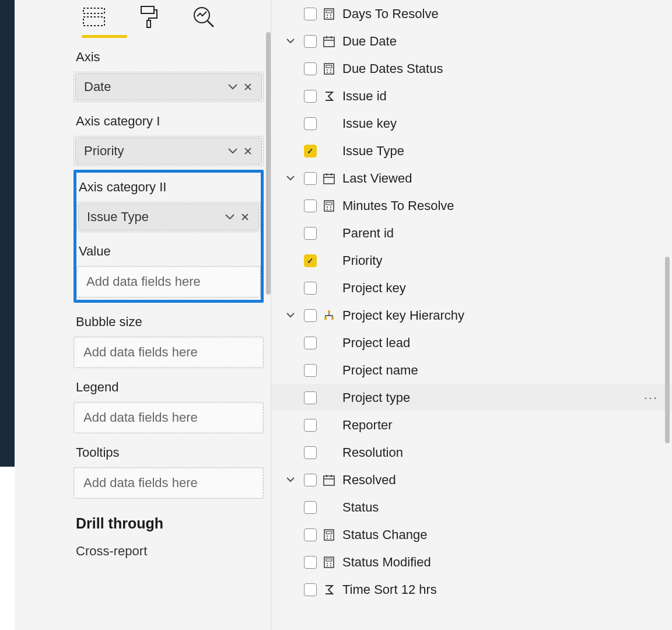 The height and width of the screenshot is (630, 672). I want to click on field-row: Days To Resolve, so click(471, 14).